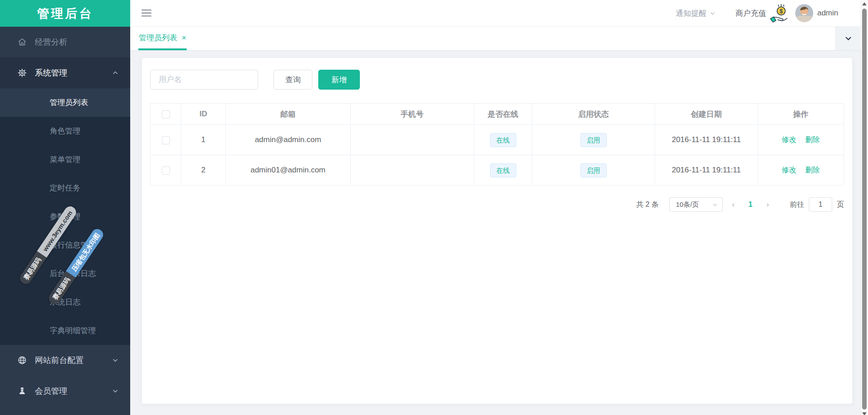  Describe the element at coordinates (495, 39) in the screenshot. I see `tabbar: 管理员列表 ×` at that location.